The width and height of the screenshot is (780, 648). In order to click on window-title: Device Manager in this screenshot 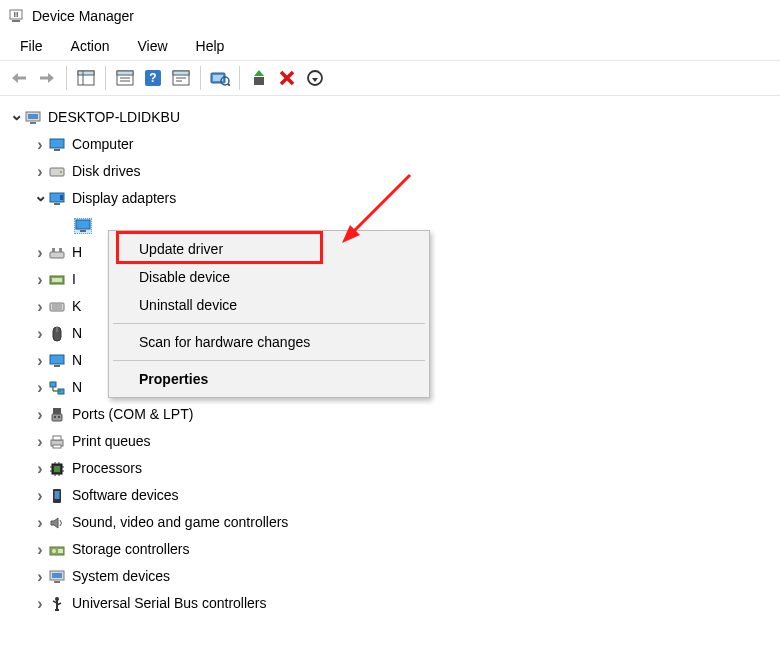, I will do `click(83, 16)`.